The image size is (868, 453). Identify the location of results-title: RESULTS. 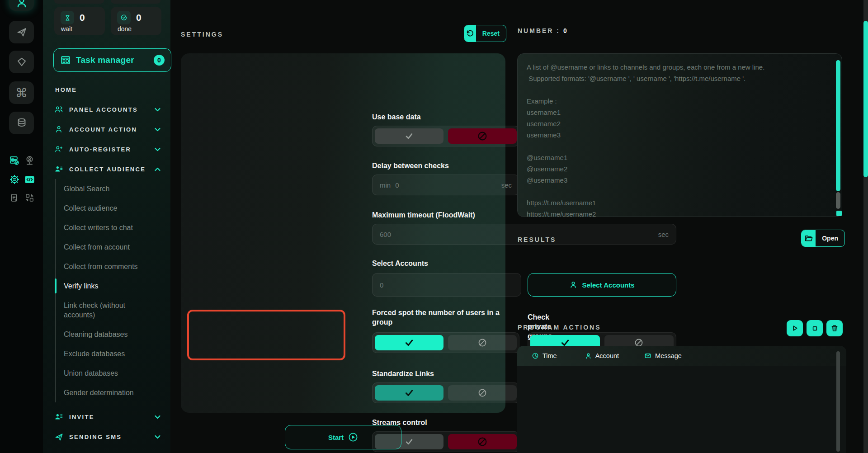
(537, 240).